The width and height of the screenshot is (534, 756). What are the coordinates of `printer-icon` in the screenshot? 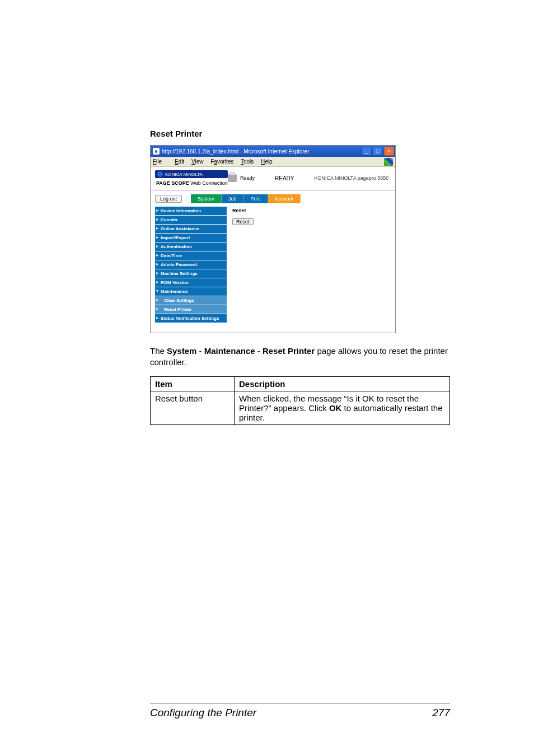 It's located at (232, 178).